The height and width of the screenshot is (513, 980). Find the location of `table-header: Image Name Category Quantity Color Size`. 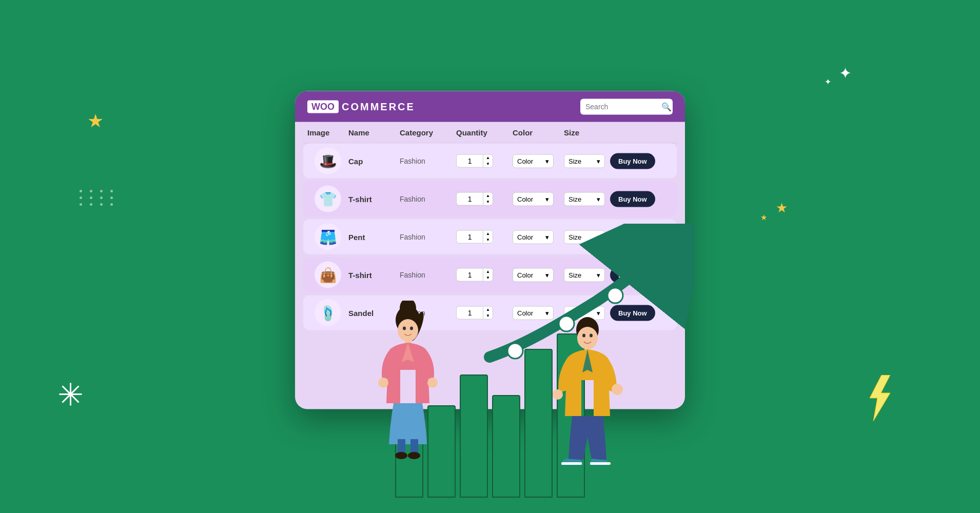

table-header: Image Name Category Quantity Color Size is located at coordinates (490, 133).